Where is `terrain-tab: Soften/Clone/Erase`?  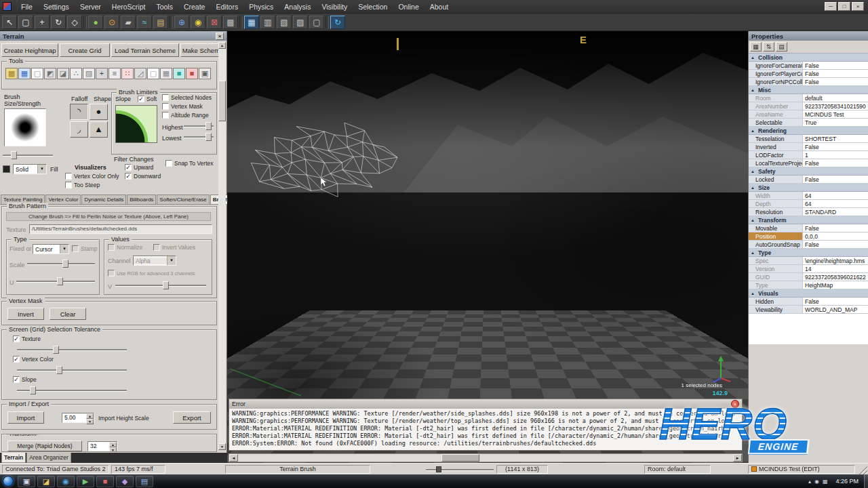 terrain-tab: Soften/Clone/Erase is located at coordinates (183, 199).